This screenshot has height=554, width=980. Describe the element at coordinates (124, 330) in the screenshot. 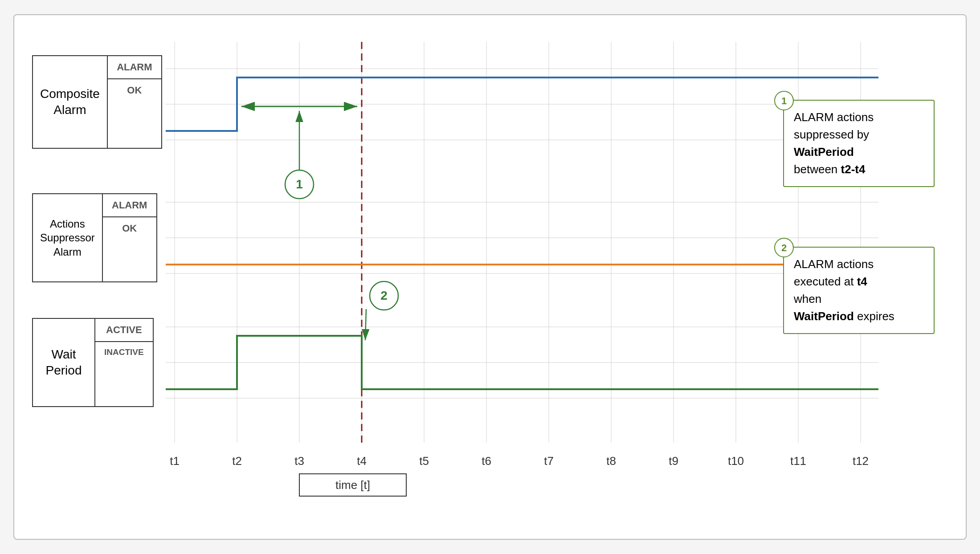

I see `wait-period-state-active: ACTIVE` at that location.